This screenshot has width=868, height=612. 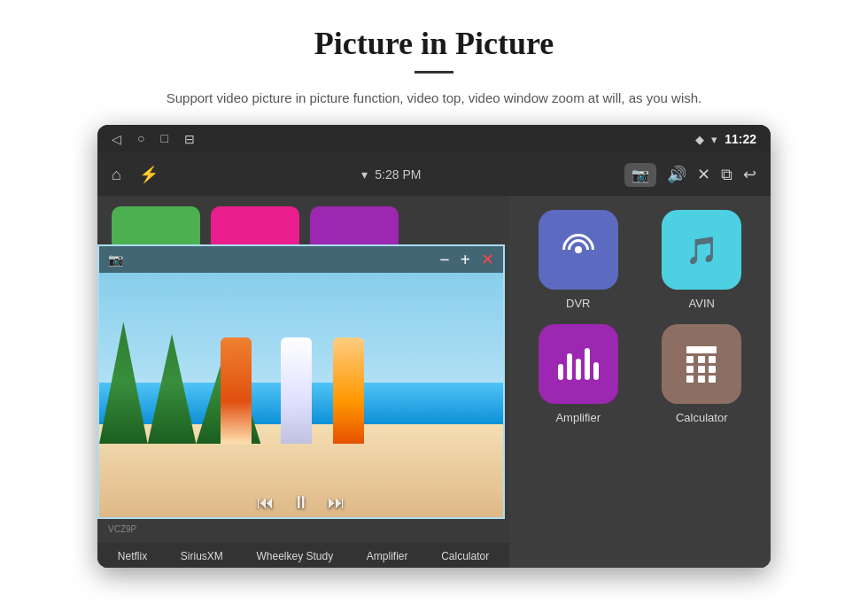 I want to click on app-bar-right: 📷 🔊 ✕ ⧉ ↩, so click(x=691, y=175).